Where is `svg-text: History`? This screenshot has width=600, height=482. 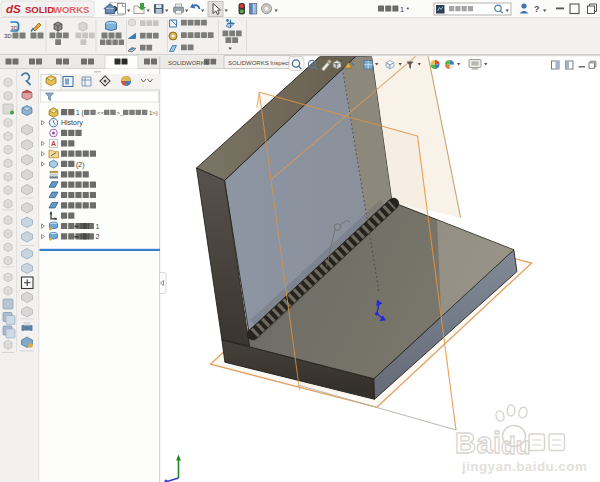
svg-text: History is located at coordinates (72, 123).